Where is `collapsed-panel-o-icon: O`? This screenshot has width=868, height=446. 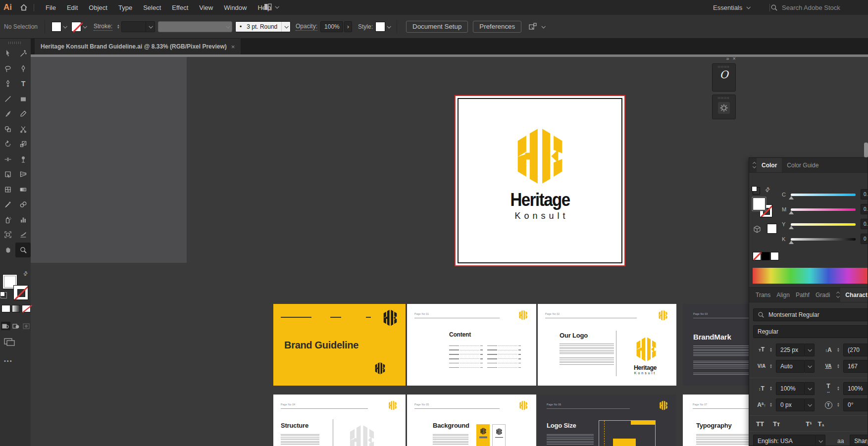
collapsed-panel-o-icon: O is located at coordinates (724, 75).